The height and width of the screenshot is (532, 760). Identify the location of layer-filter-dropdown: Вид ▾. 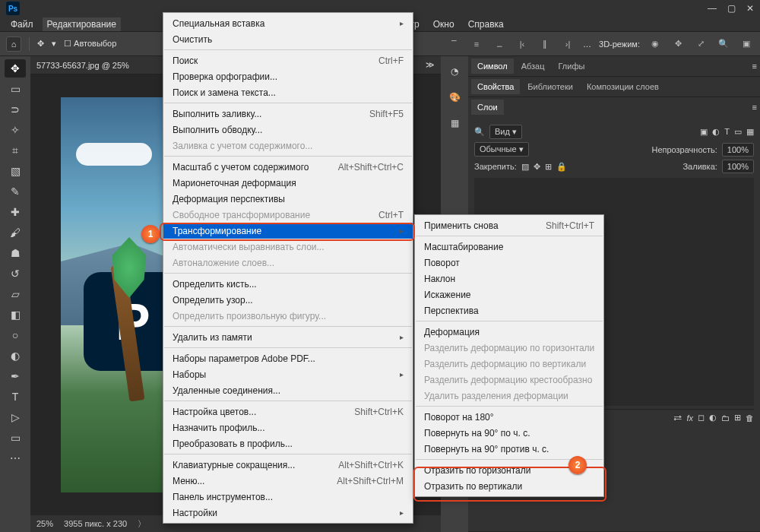
(506, 132).